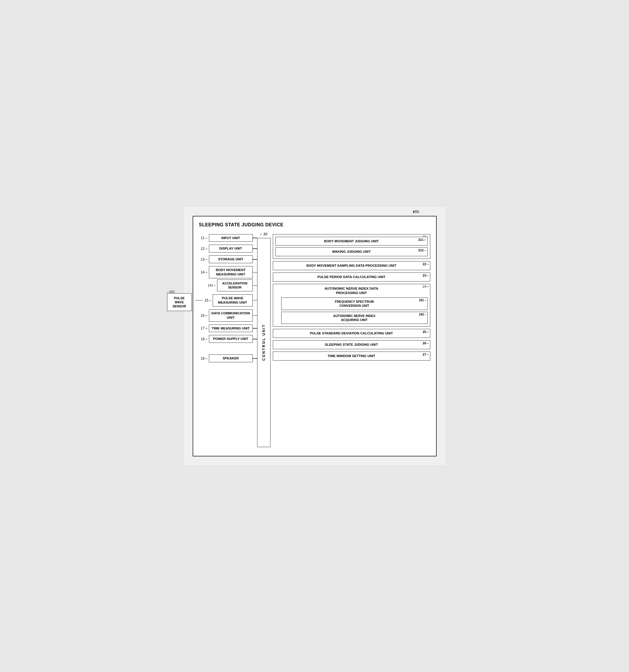 This screenshot has width=629, height=672. Describe the element at coordinates (179, 302) in the screenshot. I see `pulse-wave-sensor-box: PULSE WAVE SENSOR` at that location.